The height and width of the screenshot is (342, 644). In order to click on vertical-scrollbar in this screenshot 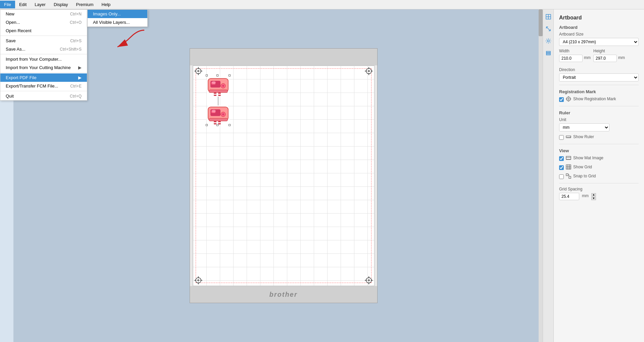, I will do `click(541, 176)`.